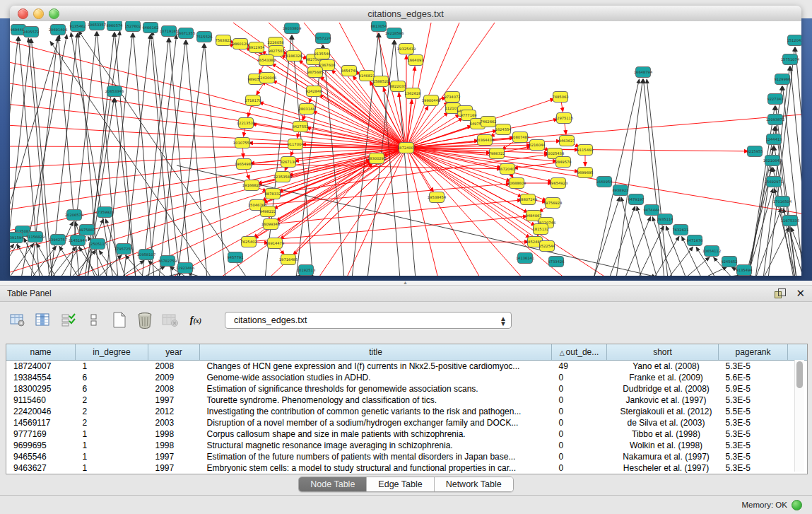  I want to click on table-cell: Stergiakouli et al. (2012), so click(663, 411).